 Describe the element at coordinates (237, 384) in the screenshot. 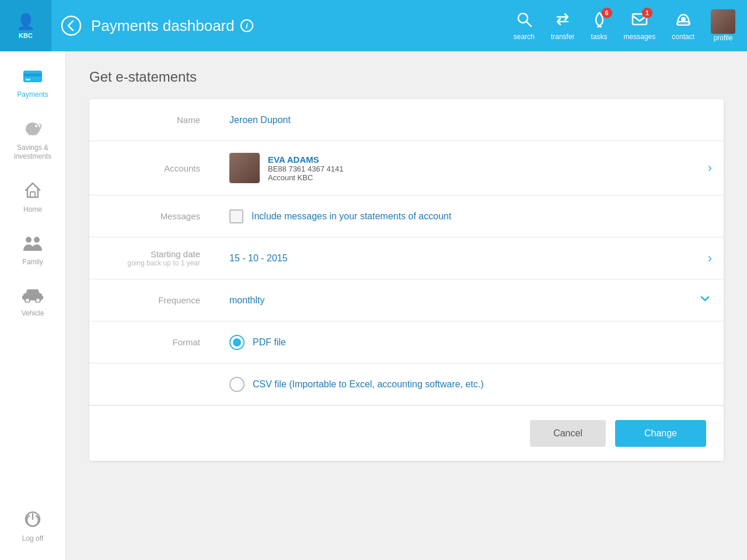

I see `radio-csv` at that location.